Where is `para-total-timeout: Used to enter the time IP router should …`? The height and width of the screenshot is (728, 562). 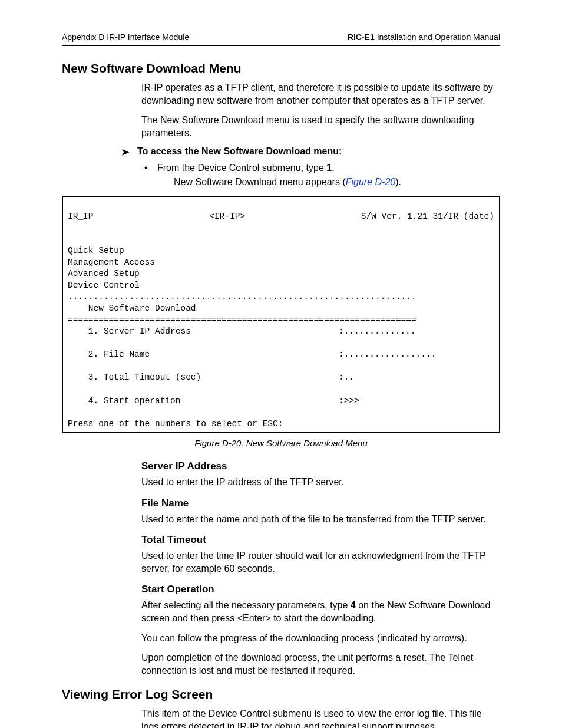 para-total-timeout: Used to enter the time IP router should … is located at coordinates (320, 562).